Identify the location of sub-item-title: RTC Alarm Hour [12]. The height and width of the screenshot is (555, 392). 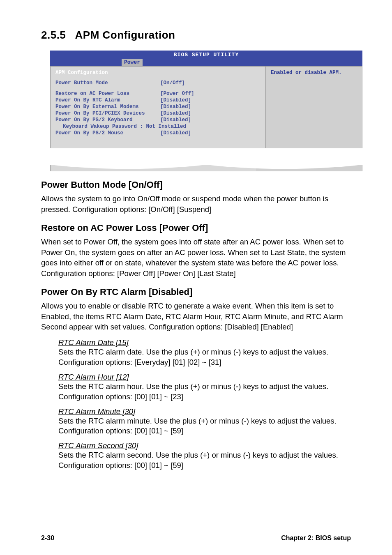
(205, 377).